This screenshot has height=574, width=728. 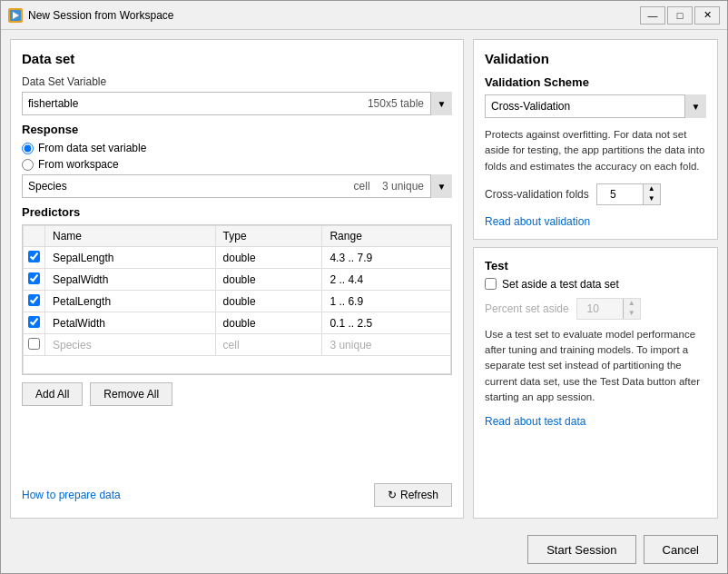 I want to click on row3-type: double, so click(x=269, y=302).